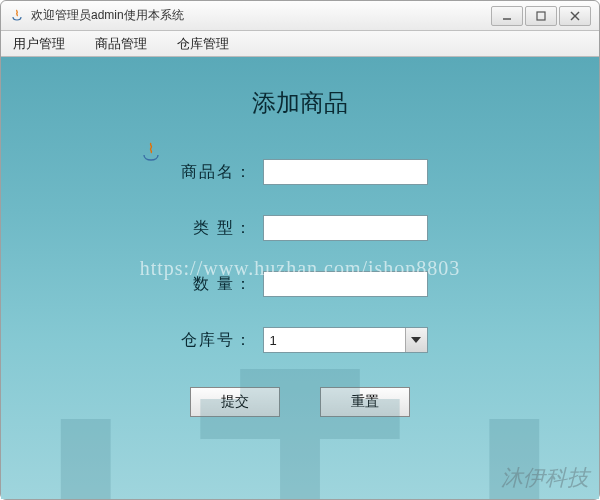 The height and width of the screenshot is (500, 600). I want to click on row-warehouse: 仓库号： 1, so click(300, 340).